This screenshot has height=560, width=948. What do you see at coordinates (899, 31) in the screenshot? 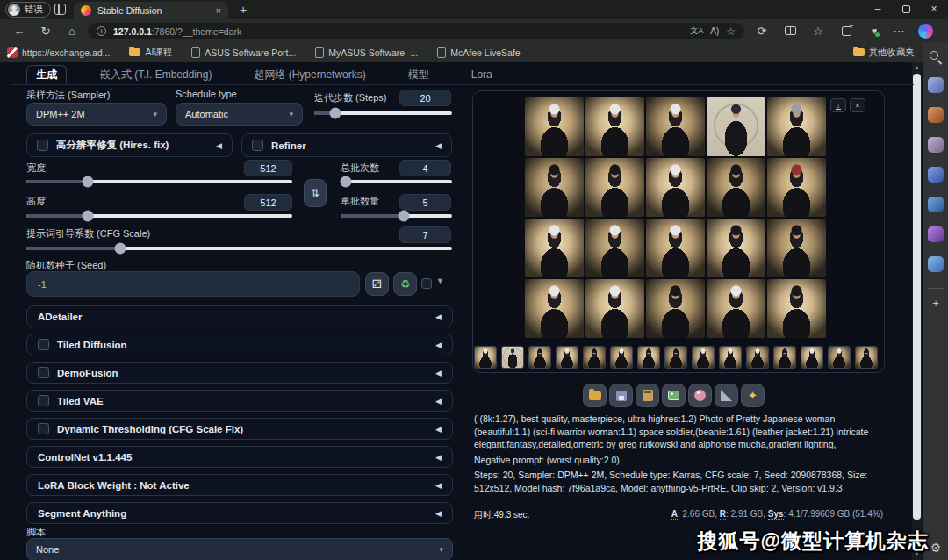
I see `more-menu-icon: ⋯` at bounding box center [899, 31].